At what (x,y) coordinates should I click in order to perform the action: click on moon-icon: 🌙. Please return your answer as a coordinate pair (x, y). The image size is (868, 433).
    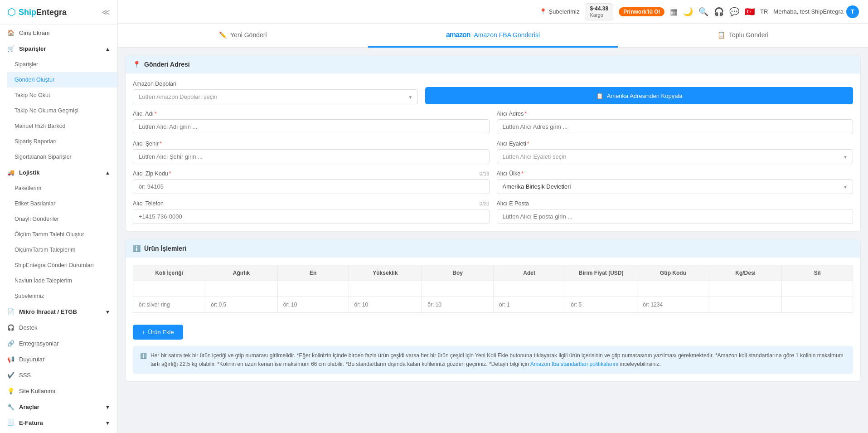
    Looking at the image, I should click on (688, 12).